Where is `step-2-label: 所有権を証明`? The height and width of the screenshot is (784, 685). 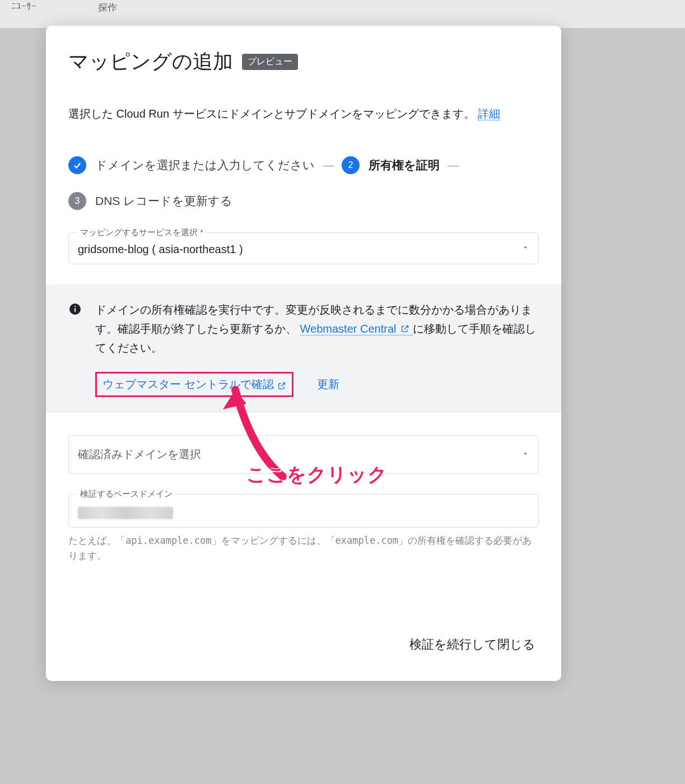 step-2-label: 所有権を証明 is located at coordinates (404, 165).